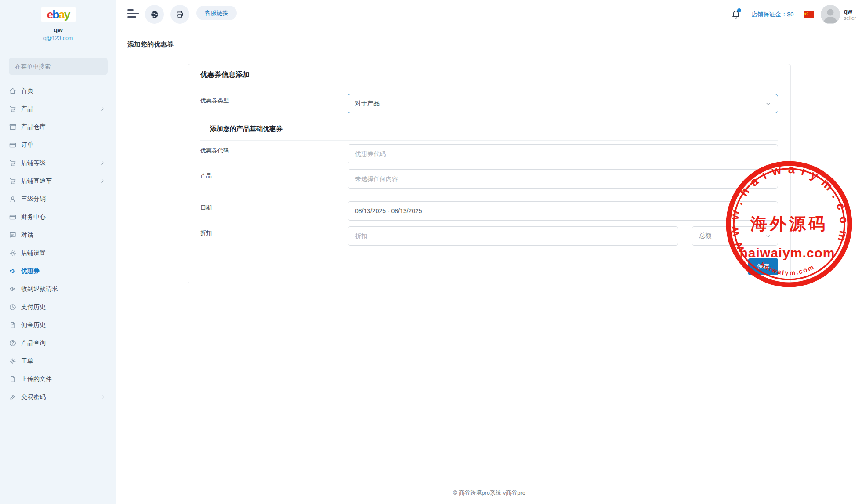 Image resolution: width=862 pixels, height=504 pixels. Describe the element at coordinates (67, 15) in the screenshot. I see `logo-letter-y: y` at that location.